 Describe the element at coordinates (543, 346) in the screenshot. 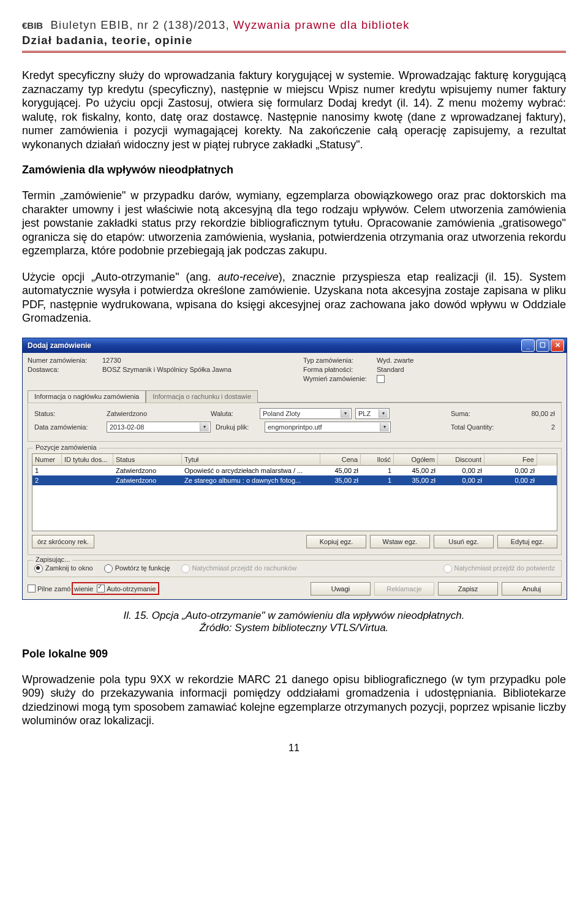

I see `maximize-button: ☐` at that location.